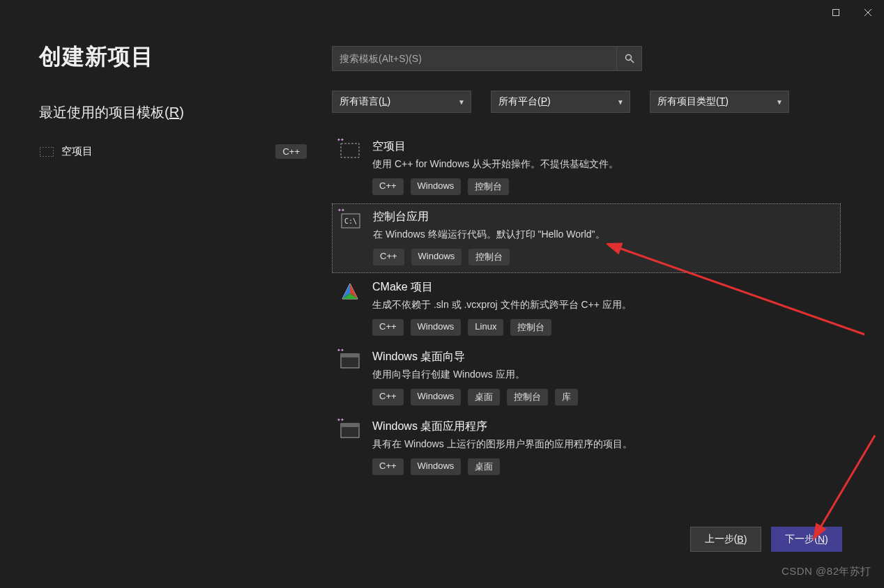  What do you see at coordinates (185, 152) in the screenshot?
I see `recent-item: 空项目 C++` at bounding box center [185, 152].